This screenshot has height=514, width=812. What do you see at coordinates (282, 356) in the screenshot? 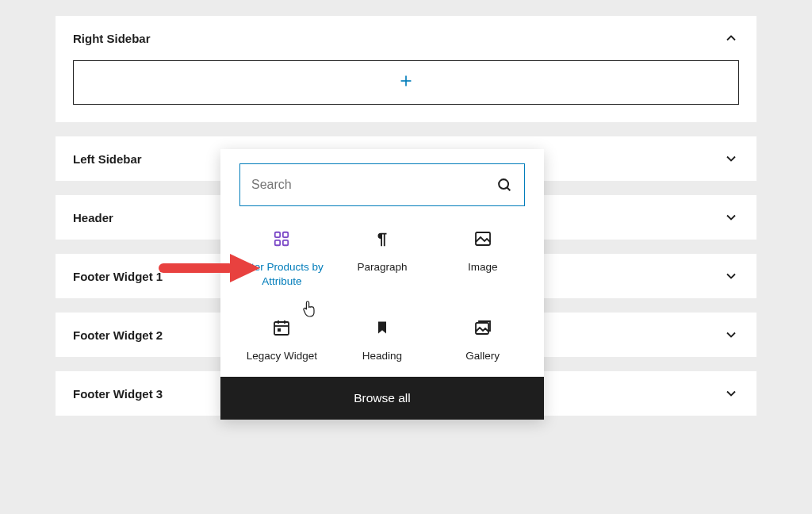
I see `block-item-label: Legacy Widget` at bounding box center [282, 356].